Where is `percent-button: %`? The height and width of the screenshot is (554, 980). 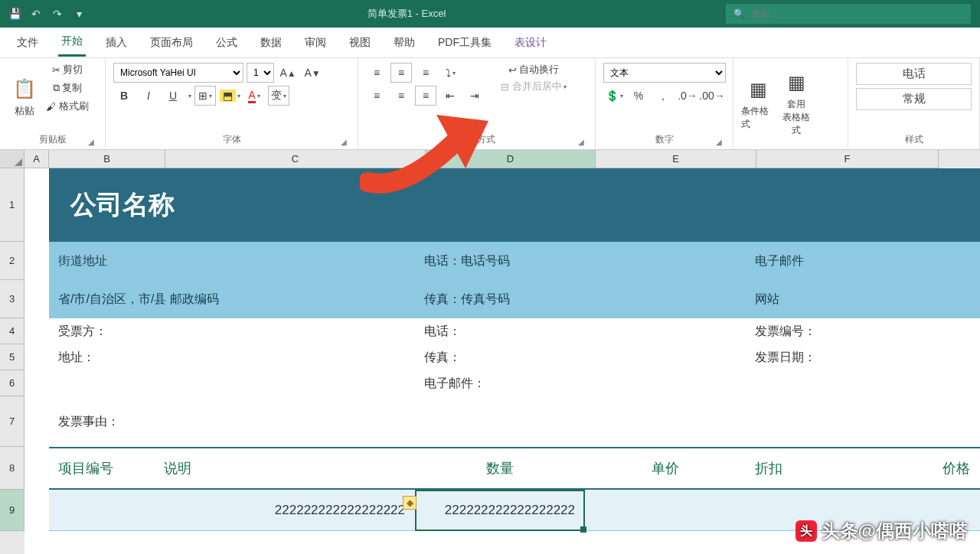
percent-button: % is located at coordinates (639, 96).